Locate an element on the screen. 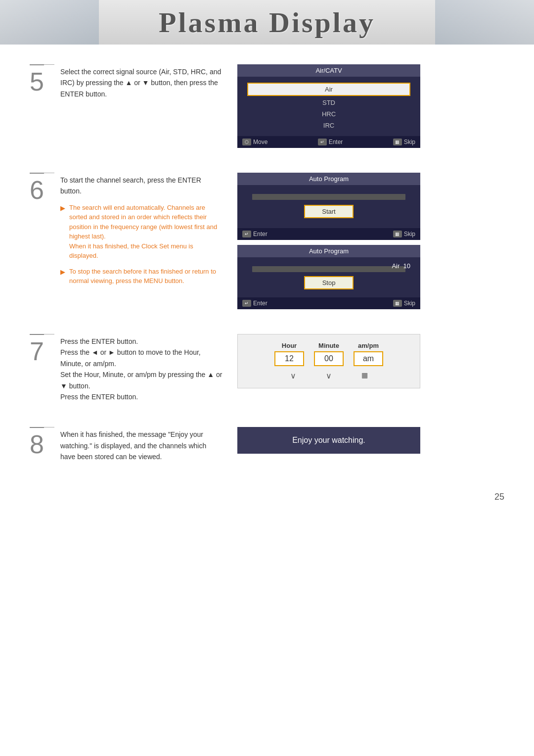 This screenshot has width=534, height=756. clock-panel: Hour 12 Minute 00 am/pm am ∨ ∨ ▦ is located at coordinates (329, 361).